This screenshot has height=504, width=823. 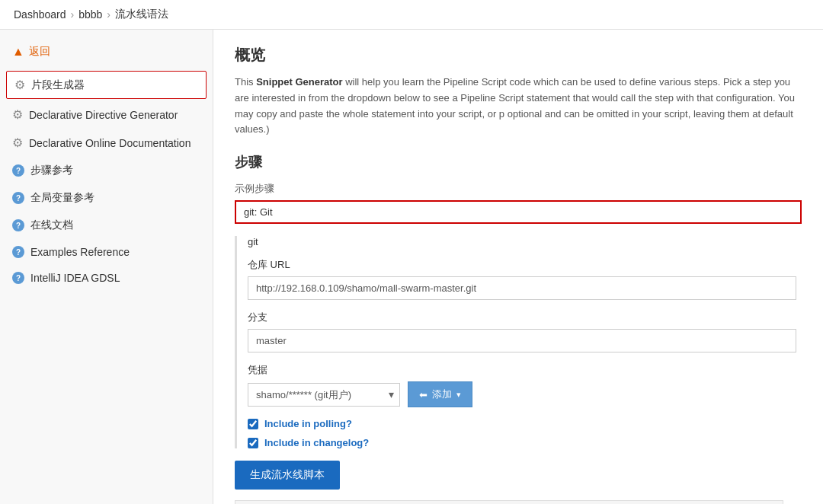 What do you see at coordinates (58, 85) in the screenshot?
I see `sidebar-label-snippet: 片段生成器` at bounding box center [58, 85].